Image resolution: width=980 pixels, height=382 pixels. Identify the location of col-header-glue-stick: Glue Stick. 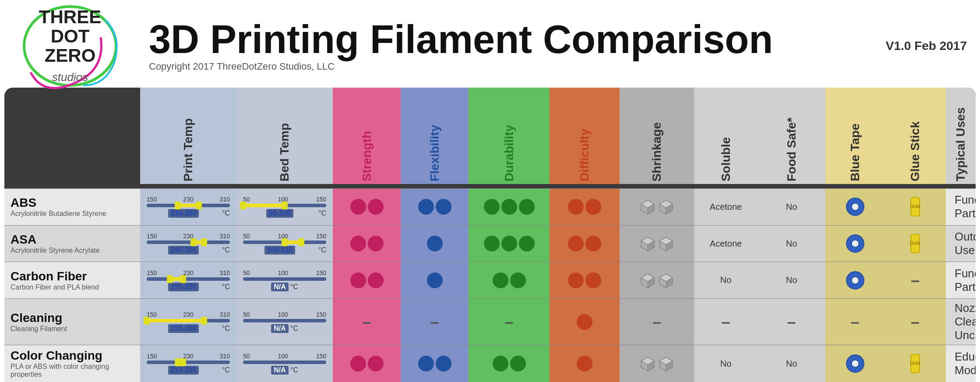
(915, 136).